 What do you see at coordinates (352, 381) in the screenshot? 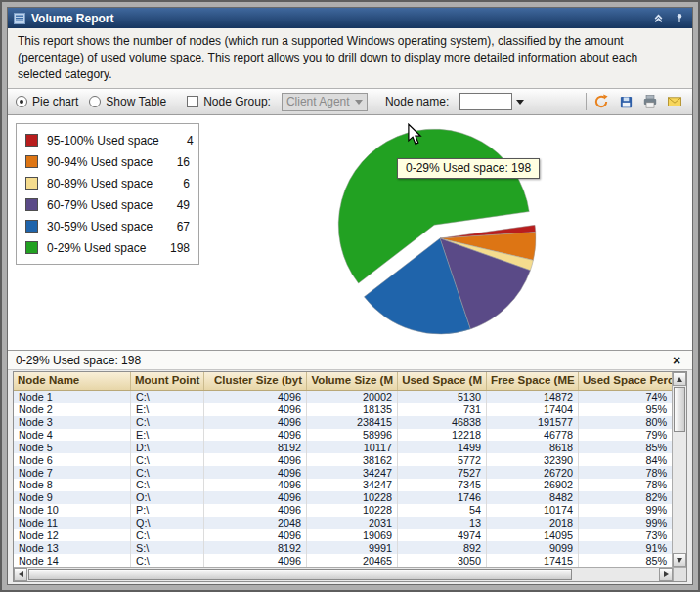
I see `column-header: Volume Size (M` at bounding box center [352, 381].